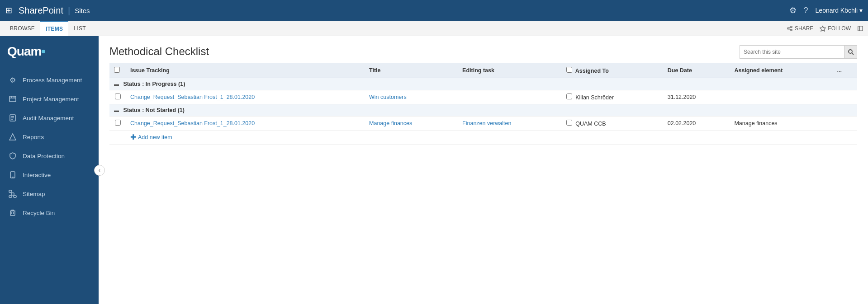  Describe the element at coordinates (839, 10) in the screenshot. I see `user-menu: Leonard Köchli ▾` at that location.